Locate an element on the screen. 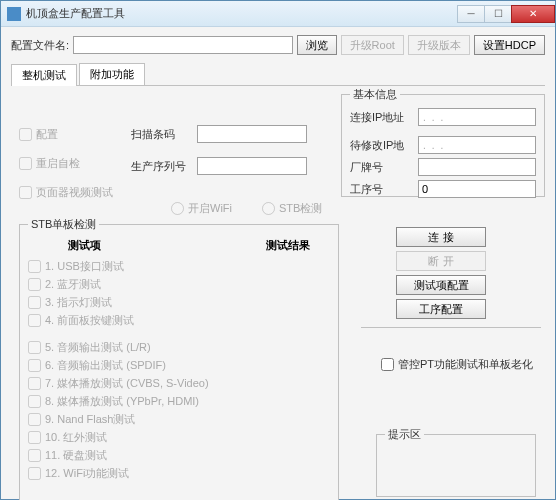  config-file-input is located at coordinates (183, 45).